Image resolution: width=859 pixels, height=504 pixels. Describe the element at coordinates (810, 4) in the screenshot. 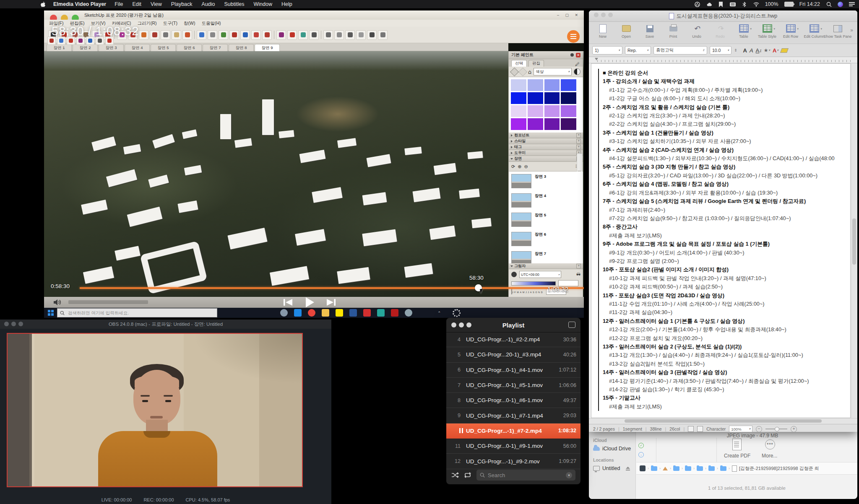

I see `menubar-clock: Fri 14:22` at that location.